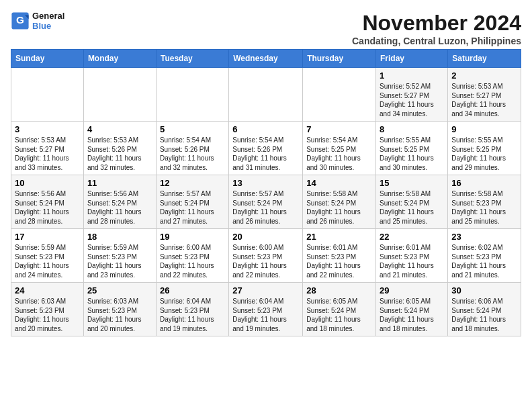 The image size is (532, 411). Describe the element at coordinates (192, 256) in the screenshot. I see `calendar-cell: 19Sunrise: 6:00 AM Sunset: 5:23 PM Dayli…` at that location.